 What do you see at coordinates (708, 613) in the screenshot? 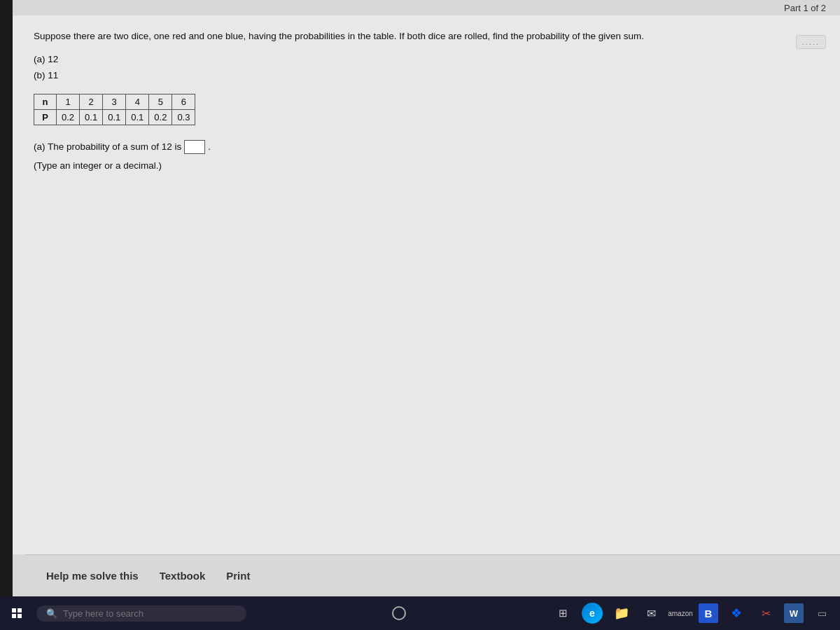
I see `bing-icon: B` at bounding box center [708, 613].